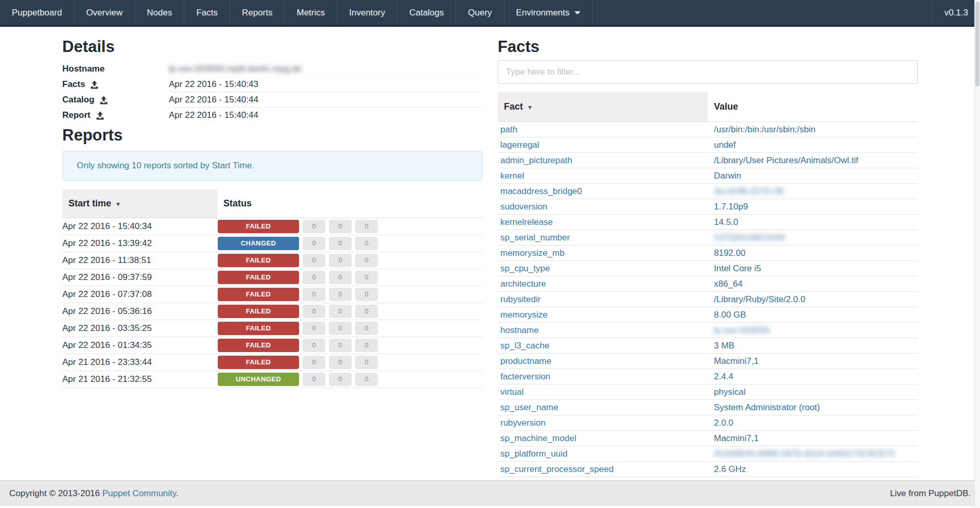  What do you see at coordinates (813, 107) in the screenshot?
I see `column-header-value: Value` at bounding box center [813, 107].